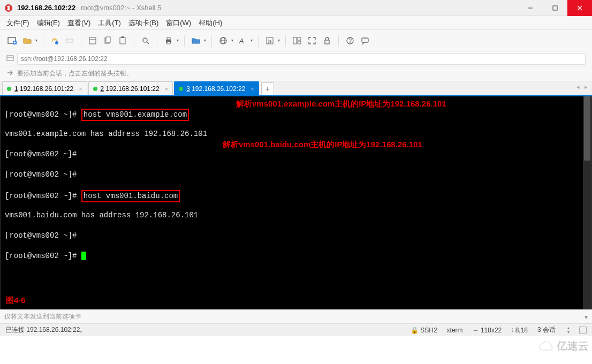 The image size is (592, 364). I want to click on toolbar: ▾ ▾ ▾ ▾ A▾ js▾ ?, so click(296, 41).